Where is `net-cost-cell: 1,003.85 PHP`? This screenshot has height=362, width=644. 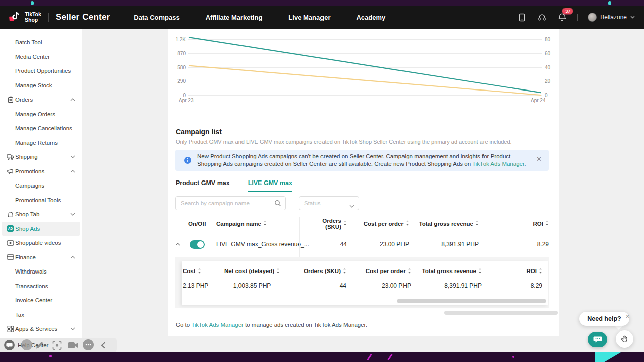
net-cost-cell: 1,003.85 PHP is located at coordinates (252, 286).